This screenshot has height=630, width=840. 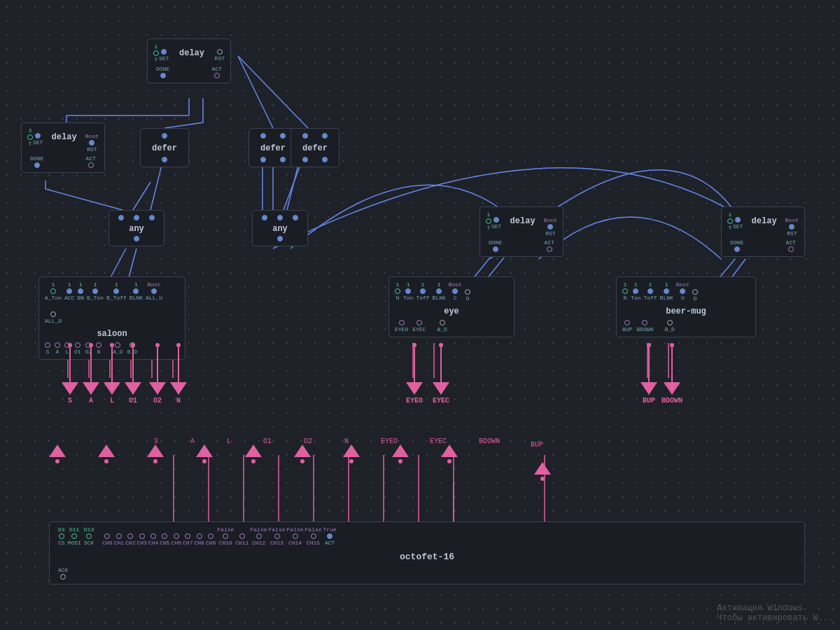 I want to click on signal-l: L, so click(x=112, y=374).